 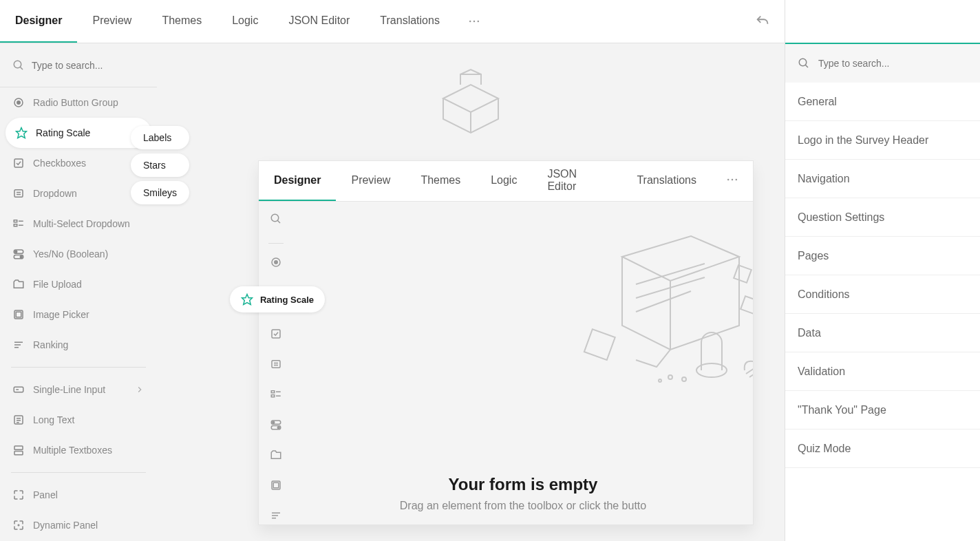 I want to click on sidebar-category: "Thank You" Page, so click(x=882, y=410).